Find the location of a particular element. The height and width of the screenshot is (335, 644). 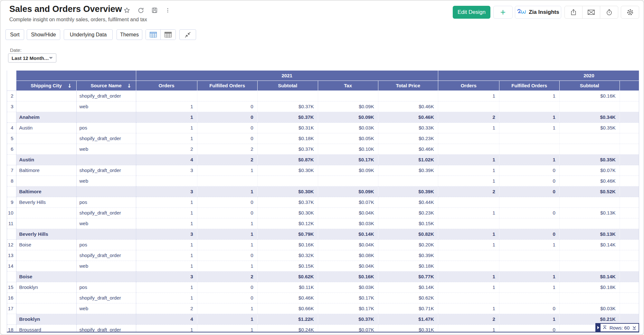

more-vertical-icon is located at coordinates (168, 10).